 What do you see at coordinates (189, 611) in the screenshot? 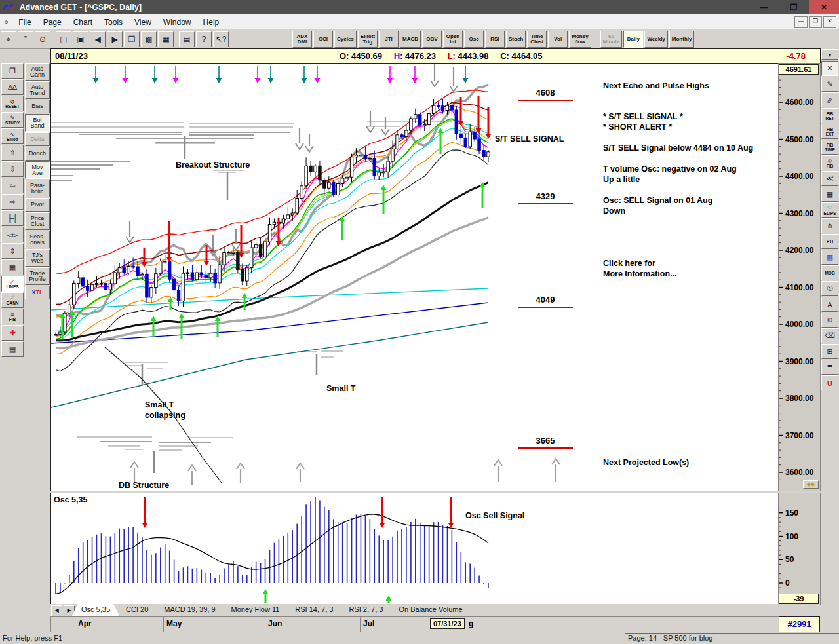
I see `tab-macd-19-39-9: MACD 19, 39, 9` at bounding box center [189, 611].